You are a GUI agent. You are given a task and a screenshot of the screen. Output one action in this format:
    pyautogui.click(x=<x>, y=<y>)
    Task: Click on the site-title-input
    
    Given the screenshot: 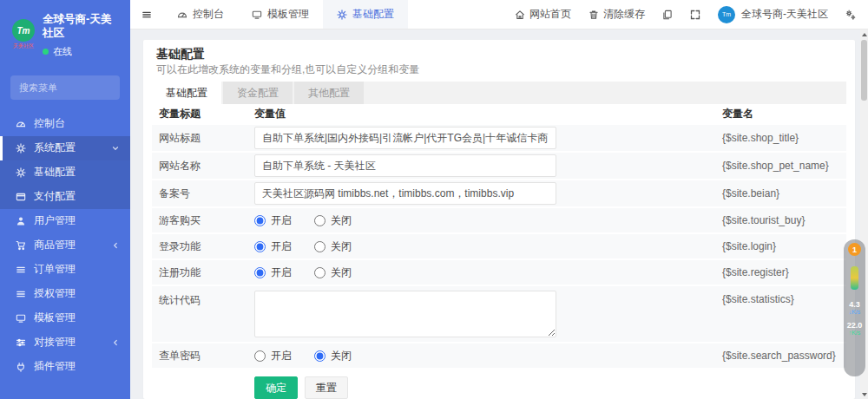 What is the action you would take?
    pyautogui.click(x=405, y=138)
    